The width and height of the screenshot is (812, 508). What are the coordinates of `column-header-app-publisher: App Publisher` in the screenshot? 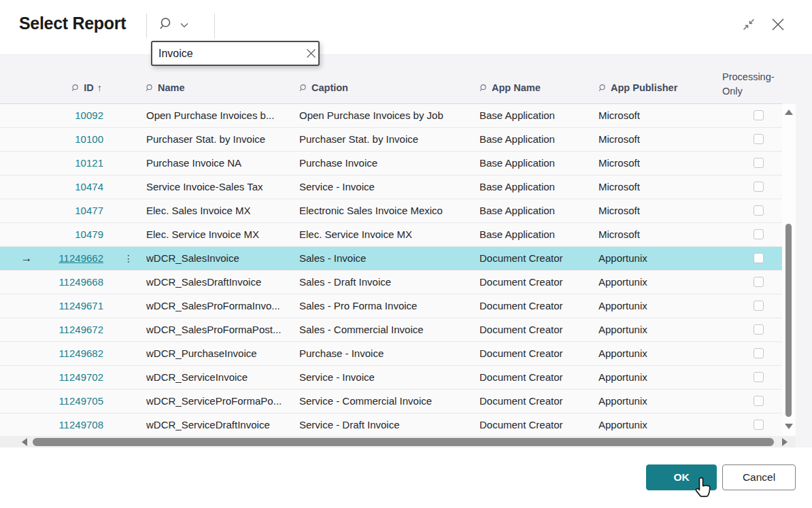 It's located at (638, 88).